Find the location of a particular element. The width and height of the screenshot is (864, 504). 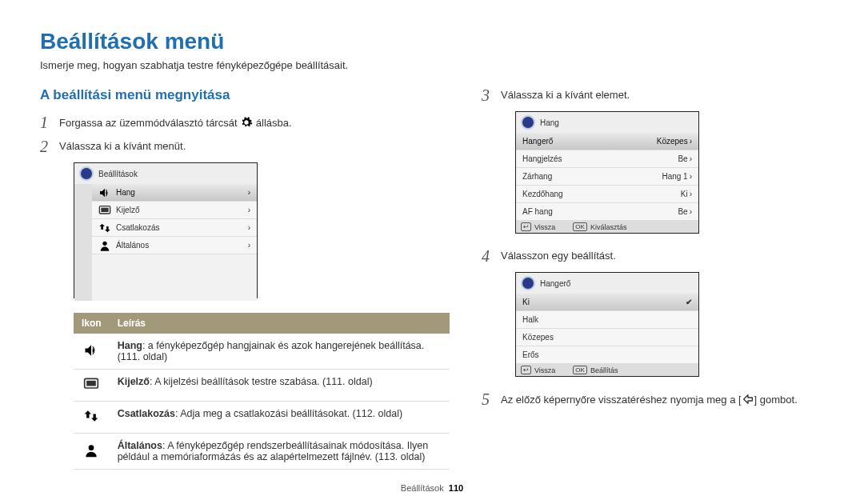

panel-header: Hang is located at coordinates (607, 122).